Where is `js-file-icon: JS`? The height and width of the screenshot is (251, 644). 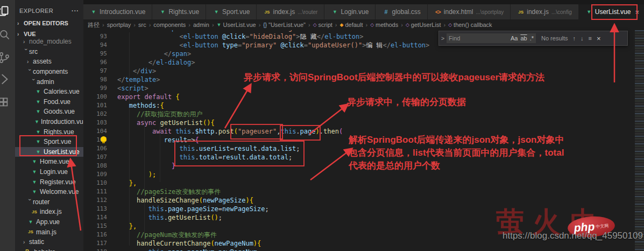
js-file-icon: JS is located at coordinates (267, 12).